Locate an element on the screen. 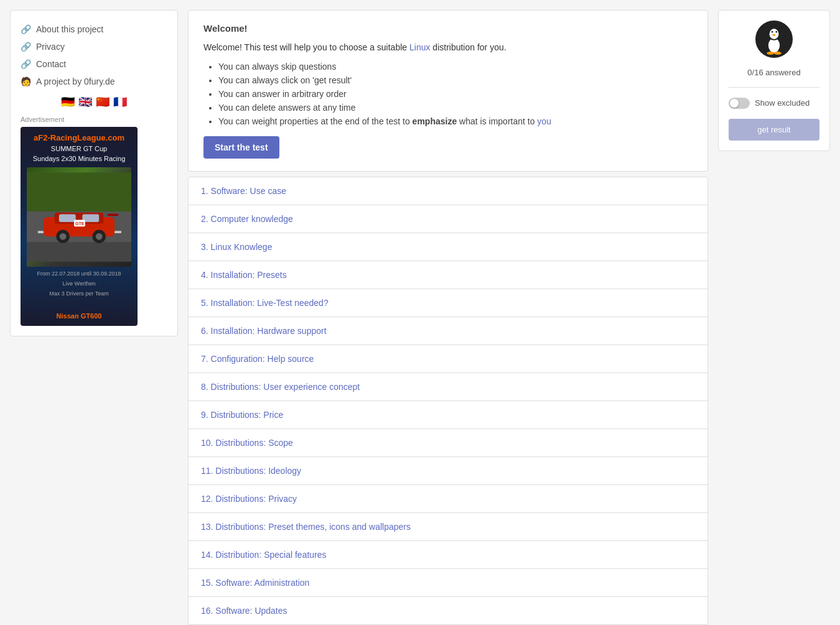 The width and height of the screenshot is (840, 625). nav-privacy: 🔗 Privacy is located at coordinates (94, 47).